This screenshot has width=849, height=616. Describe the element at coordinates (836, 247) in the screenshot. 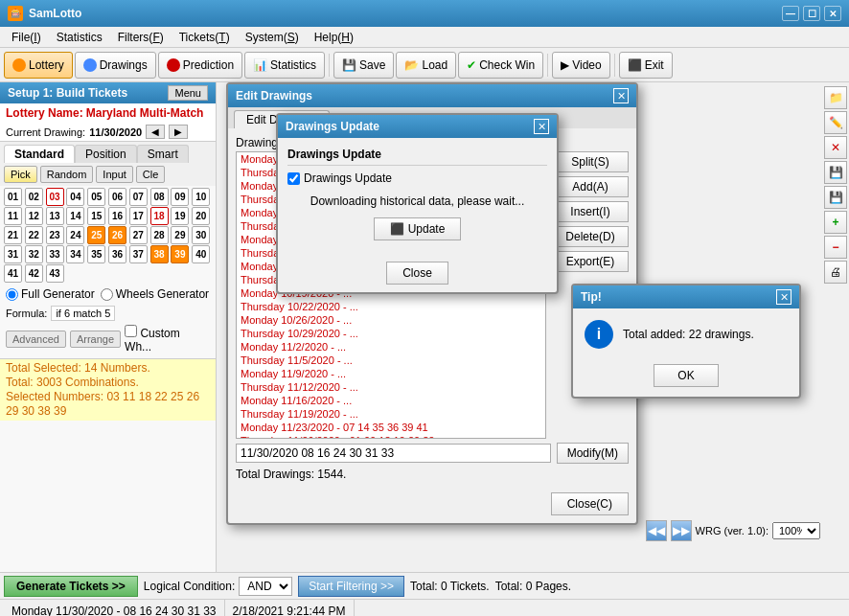

I see `minus-icon-button: −` at that location.